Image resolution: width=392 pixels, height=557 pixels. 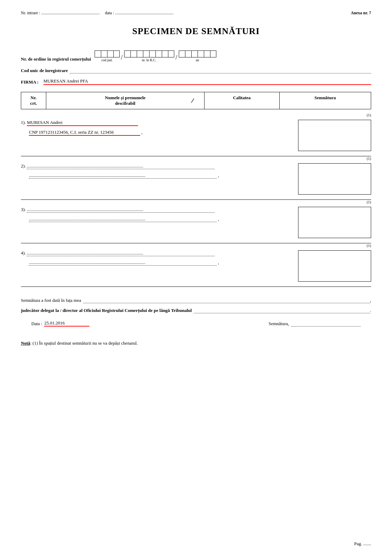 What do you see at coordinates (335, 266) in the screenshot?
I see `entry-4-sig-box` at bounding box center [335, 266].